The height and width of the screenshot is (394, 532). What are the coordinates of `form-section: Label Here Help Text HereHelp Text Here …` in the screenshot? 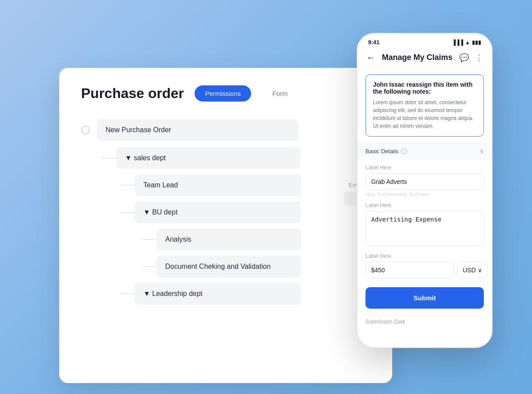 It's located at (425, 222).